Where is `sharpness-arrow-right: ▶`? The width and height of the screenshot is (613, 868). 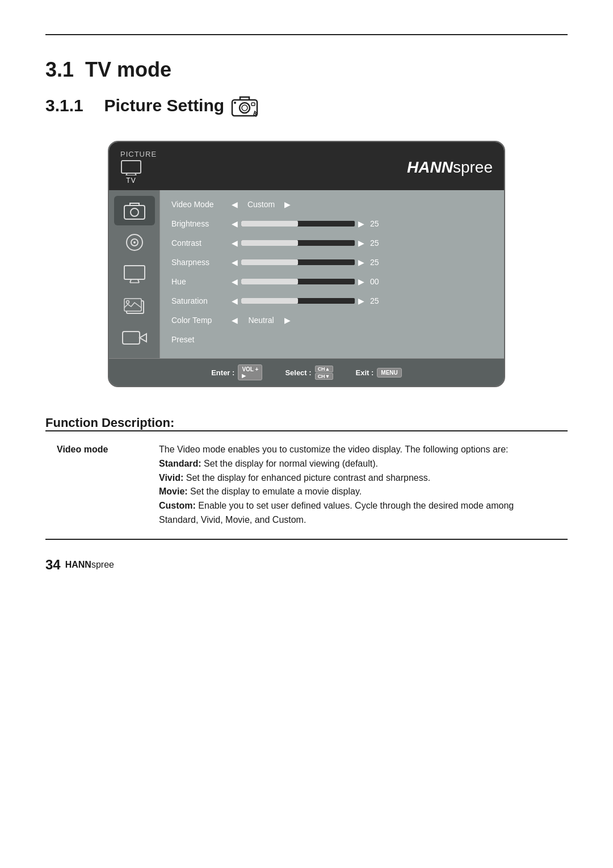 sharpness-arrow-right: ▶ is located at coordinates (361, 262).